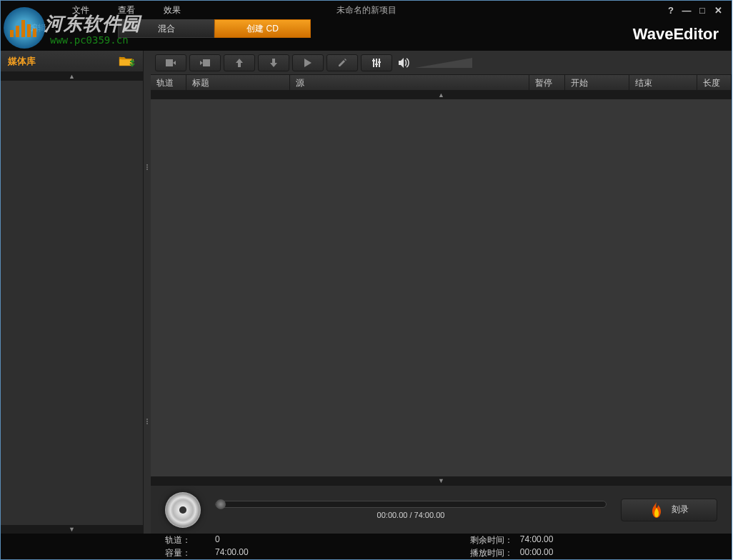 The image size is (743, 560). I want to click on volume-icon, so click(404, 63).